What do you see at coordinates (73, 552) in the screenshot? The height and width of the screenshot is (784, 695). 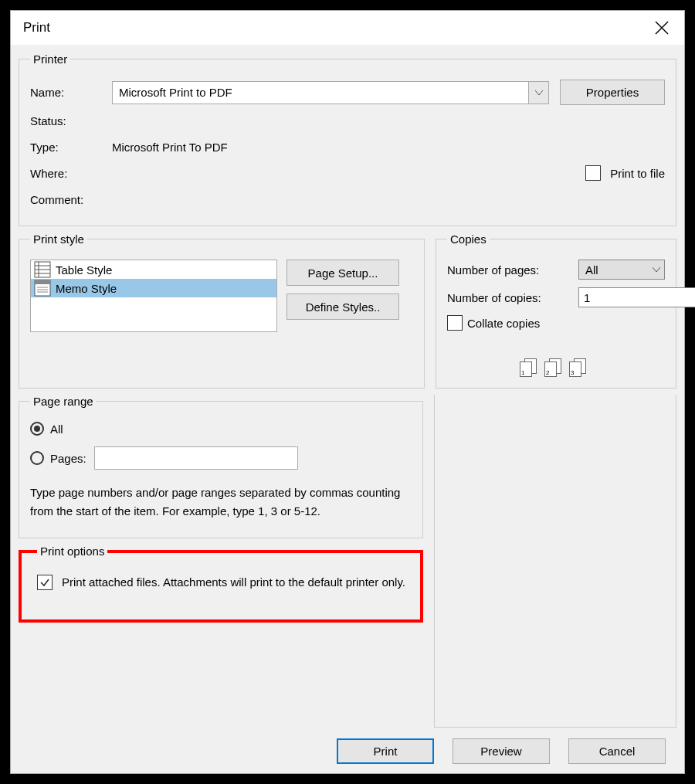 I see `print-options-legend: Print options` at bounding box center [73, 552].